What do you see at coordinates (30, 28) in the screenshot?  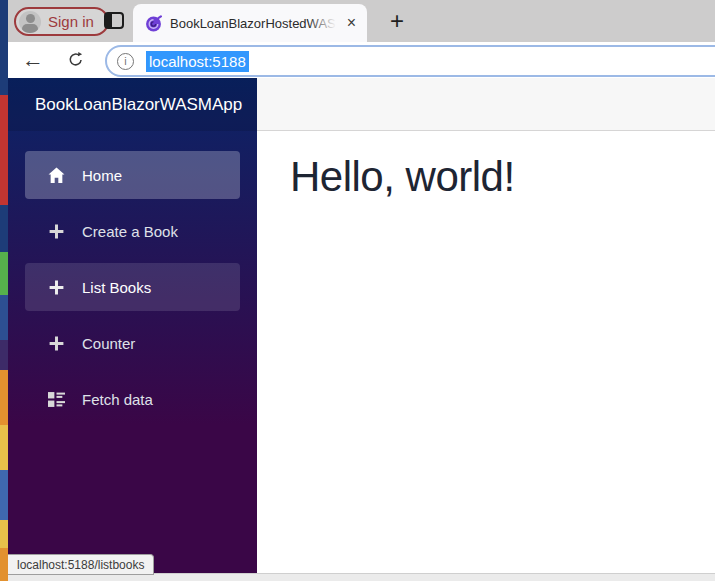 I see `avatar-body` at bounding box center [30, 28].